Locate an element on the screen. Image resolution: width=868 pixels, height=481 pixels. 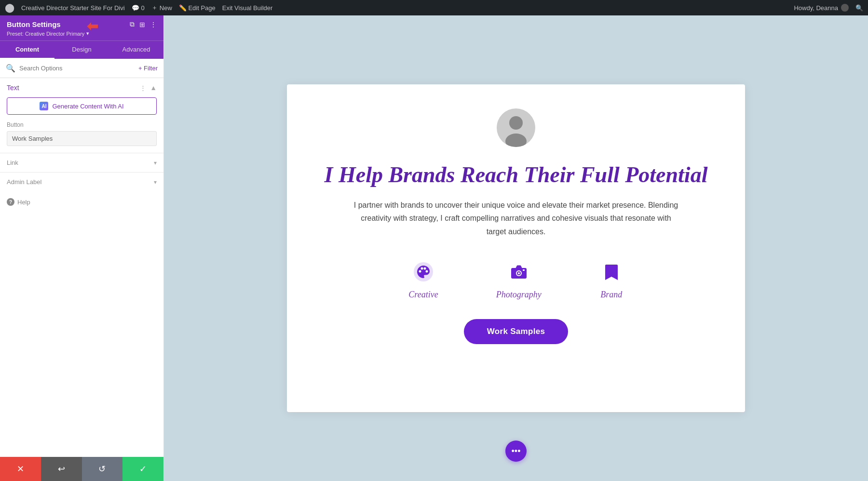
service-brand: Brand is located at coordinates (611, 280).